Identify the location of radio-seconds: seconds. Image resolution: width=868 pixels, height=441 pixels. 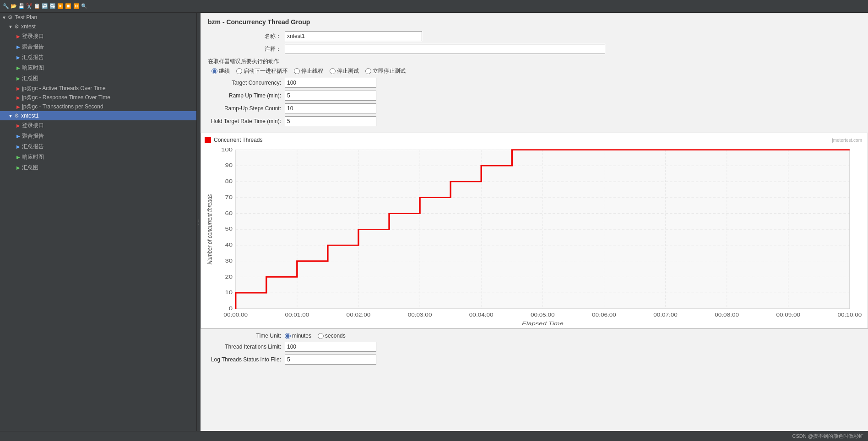
(331, 336).